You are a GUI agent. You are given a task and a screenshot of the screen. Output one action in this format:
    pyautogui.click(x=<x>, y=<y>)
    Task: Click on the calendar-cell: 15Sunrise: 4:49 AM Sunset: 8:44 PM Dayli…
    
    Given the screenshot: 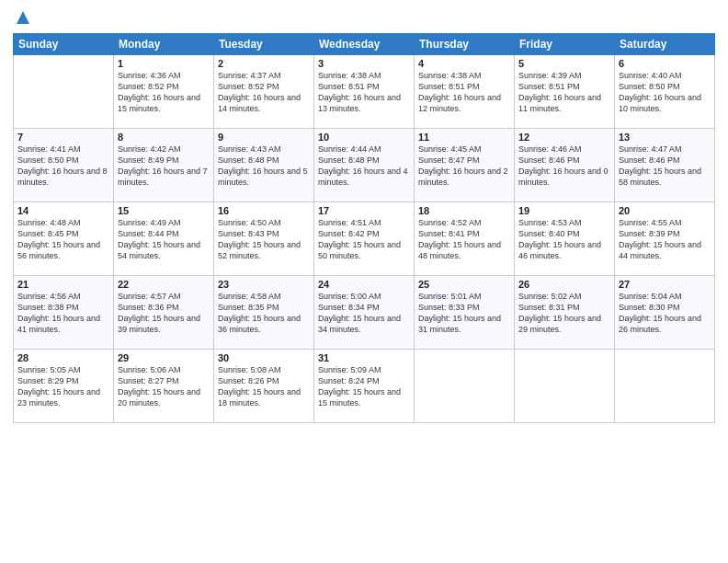 What is the action you would take?
    pyautogui.click(x=164, y=239)
    